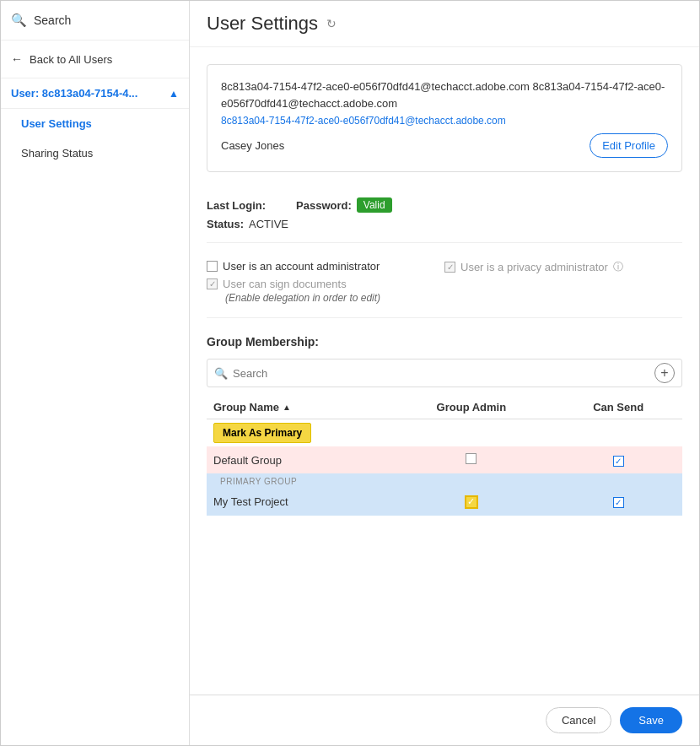 The height and width of the screenshot is (746, 700). What do you see at coordinates (262, 433) in the screenshot?
I see `mark-as-primary-button: Mark As Primary` at bounding box center [262, 433].